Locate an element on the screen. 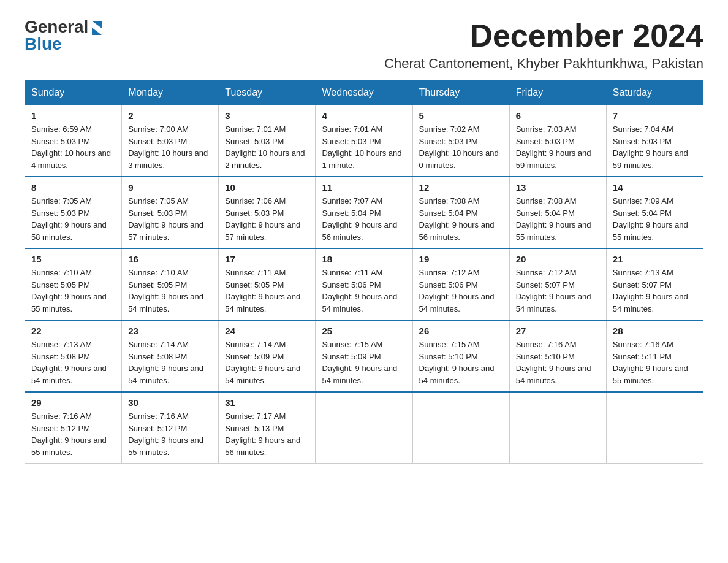 Image resolution: width=728 pixels, height=563 pixels. day-number: 7 is located at coordinates (654, 115).